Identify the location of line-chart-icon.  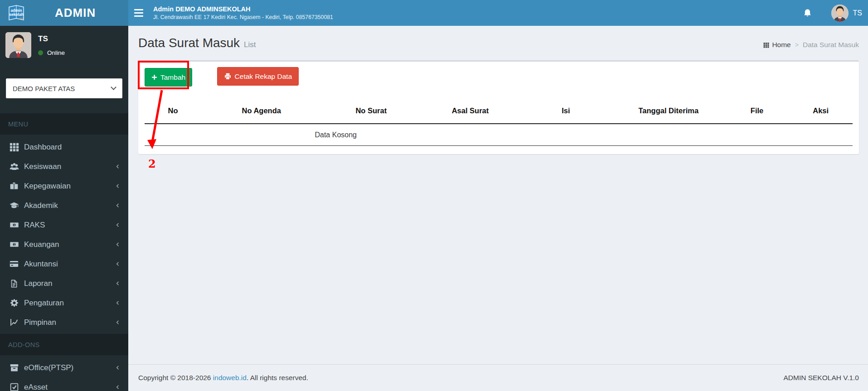
(14, 323).